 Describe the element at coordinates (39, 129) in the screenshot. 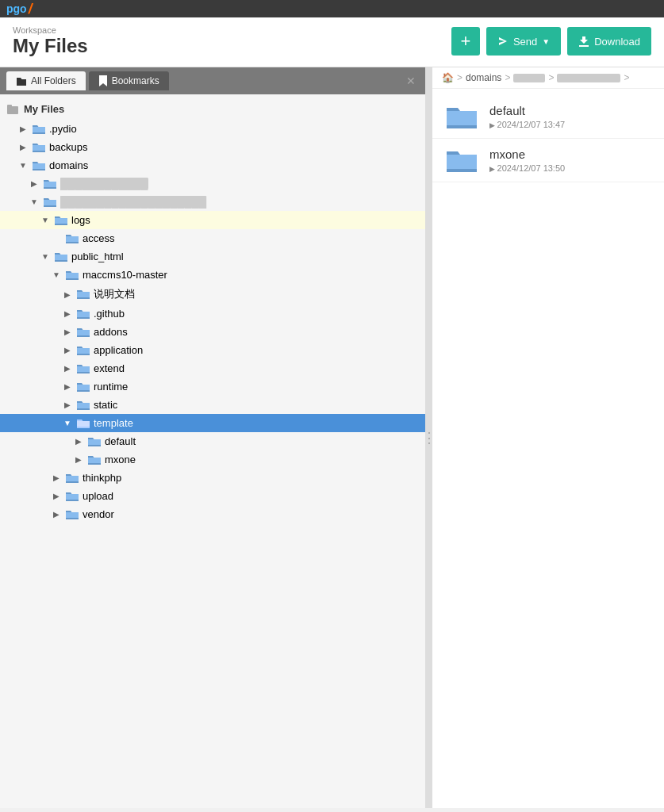

I see `folder-icon-pydio` at that location.